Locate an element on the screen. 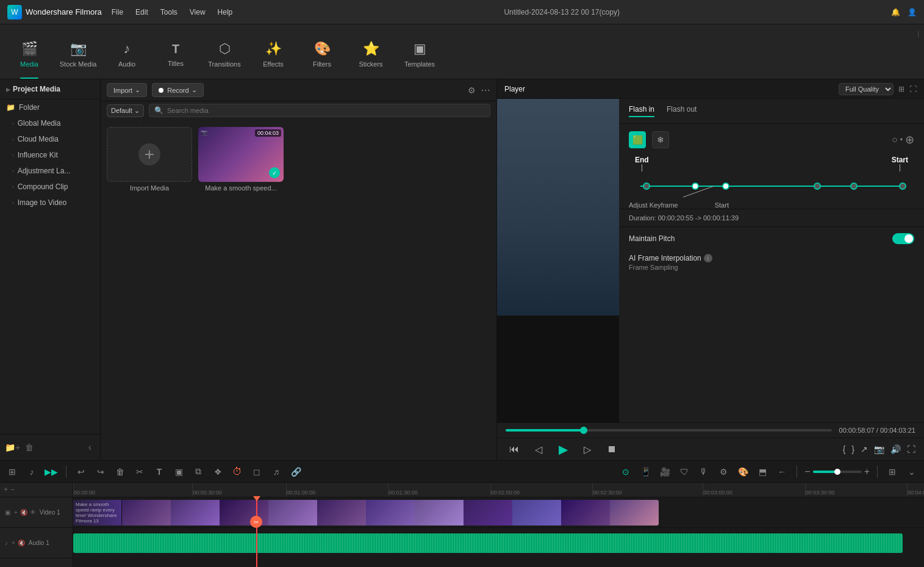 The width and height of the screenshot is (924, 567). mute-audio-icon: 🔇 is located at coordinates (21, 543).